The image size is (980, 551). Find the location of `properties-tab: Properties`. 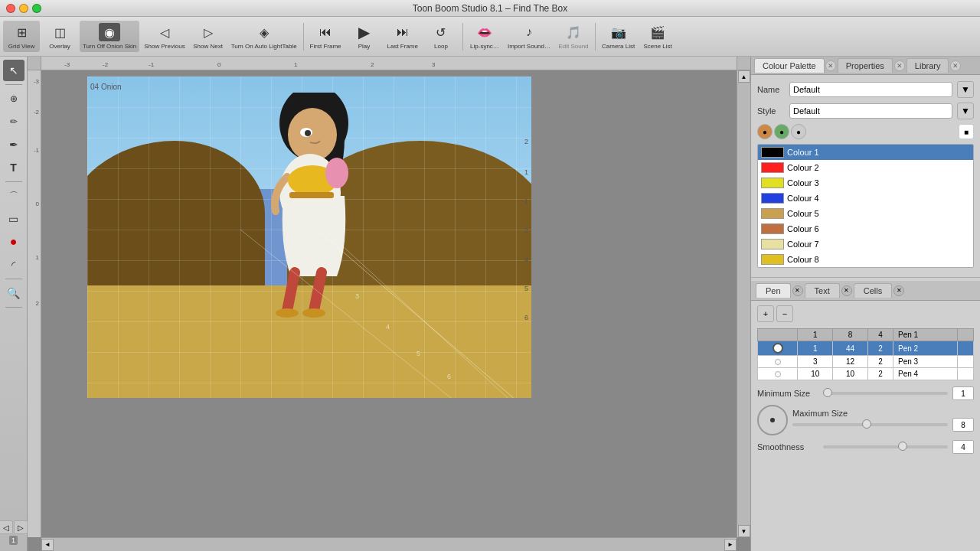

properties-tab: Properties is located at coordinates (865, 66).